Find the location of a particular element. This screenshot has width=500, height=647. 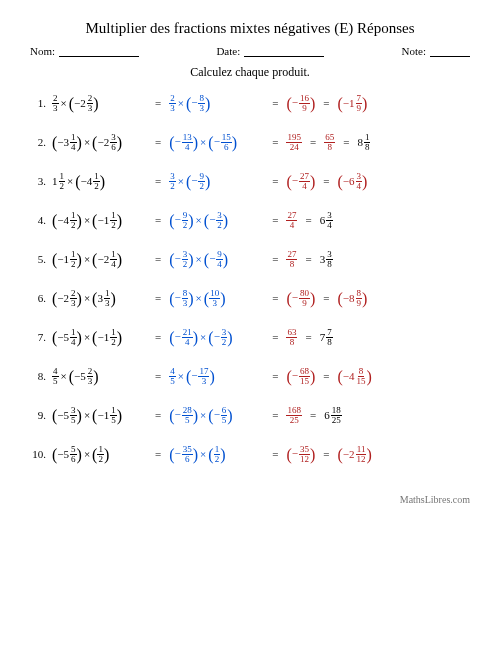

problem-number: 3. is located at coordinates (38, 182).